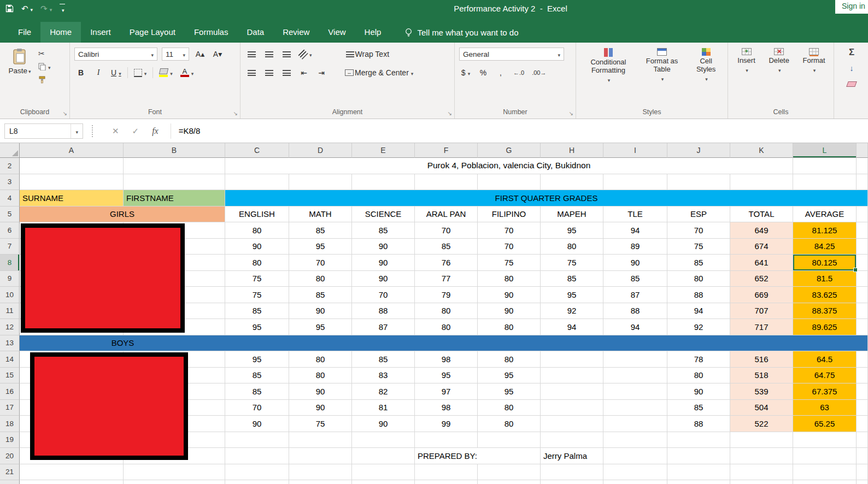 Image resolution: width=868 pixels, height=484 pixels. What do you see at coordinates (863, 327) in the screenshot?
I see `cell-M12` at bounding box center [863, 327].